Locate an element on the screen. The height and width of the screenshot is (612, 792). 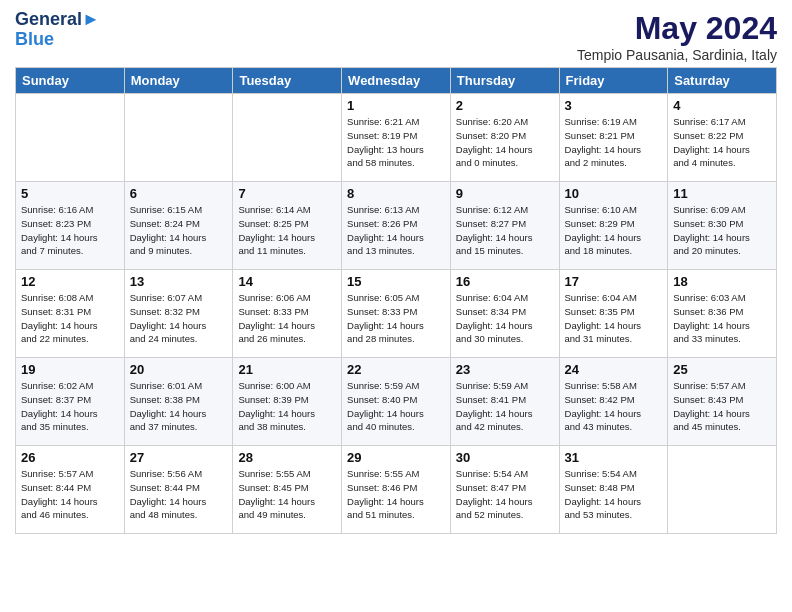
day-info: Sunrise: 6:20 AM Sunset: 8:20 PM Dayligh… is located at coordinates (505, 142).